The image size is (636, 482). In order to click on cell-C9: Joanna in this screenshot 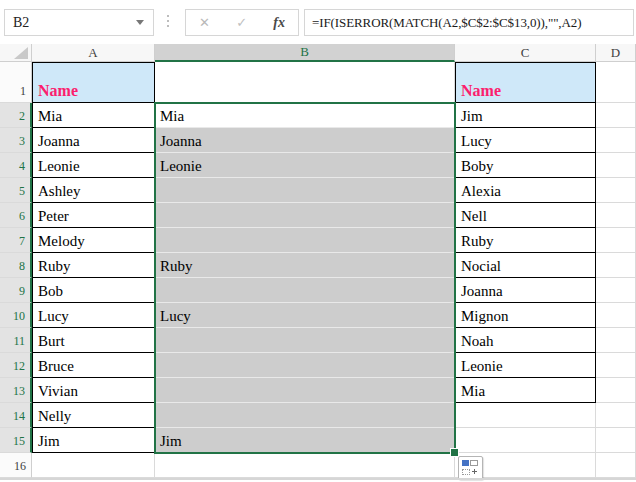, I will do `click(526, 290)`.